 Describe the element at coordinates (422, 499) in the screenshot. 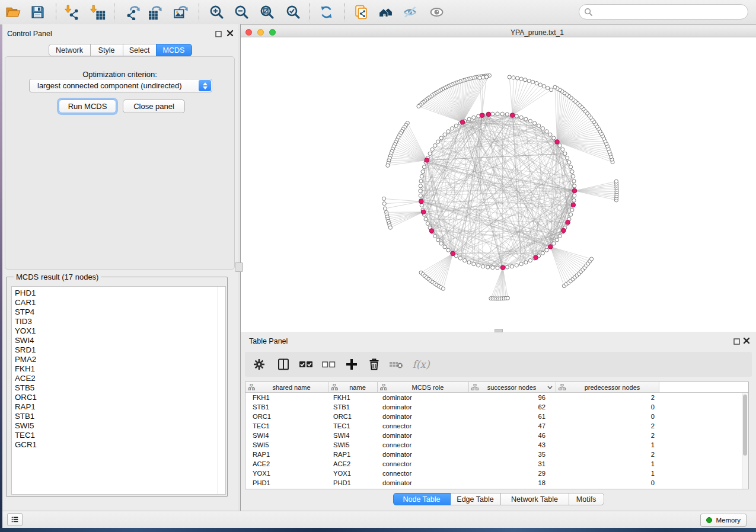

I see `tab-node-table: Node Table` at that location.